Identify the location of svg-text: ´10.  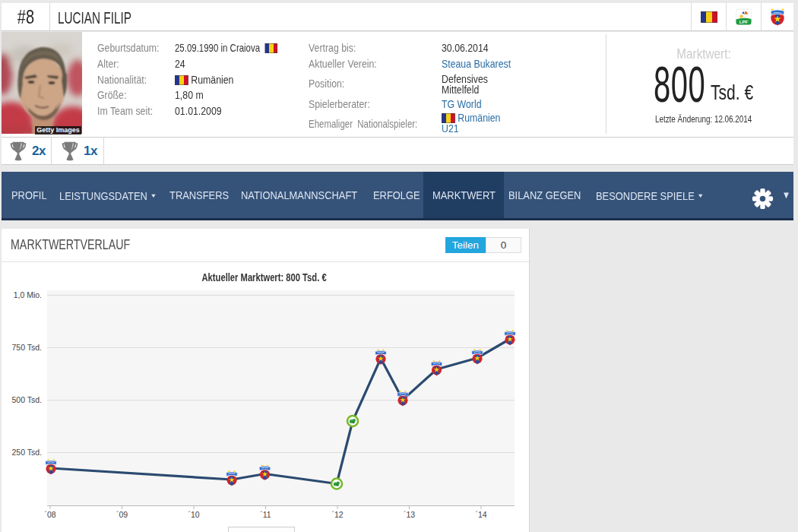
(193, 515).